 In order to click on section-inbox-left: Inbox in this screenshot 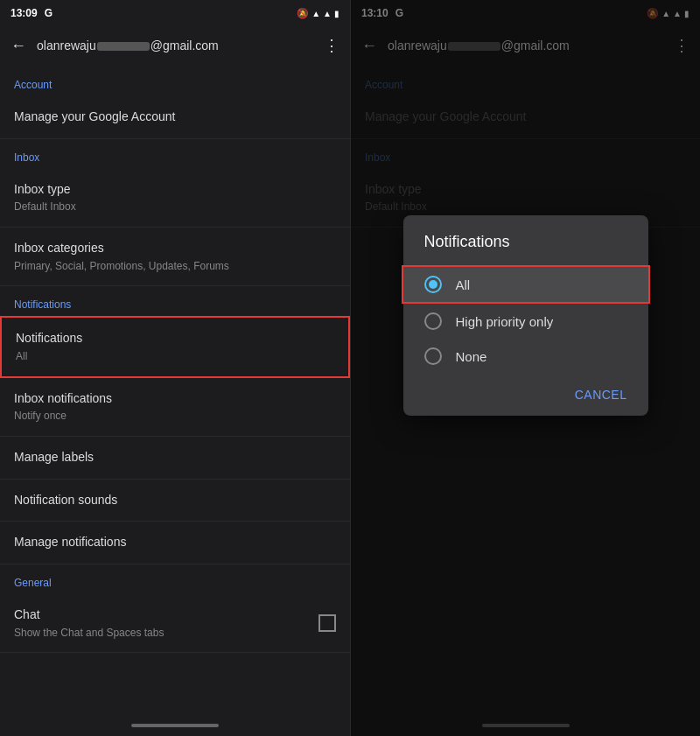, I will do `click(175, 154)`.